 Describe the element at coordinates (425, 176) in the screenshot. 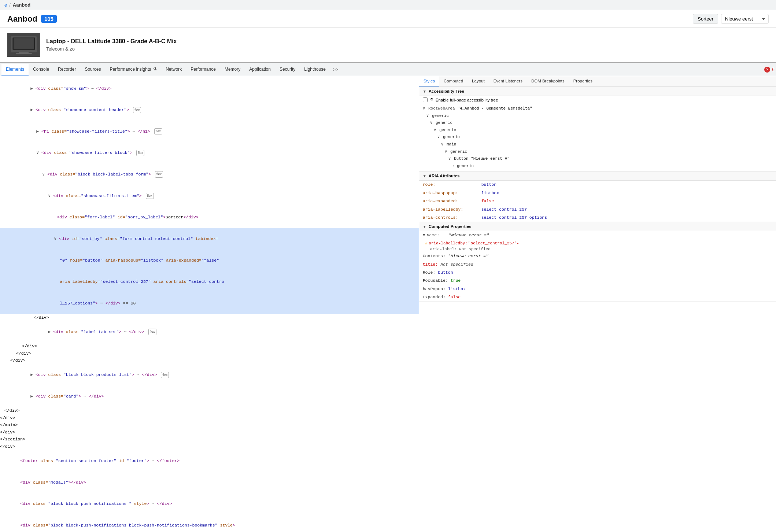

I see `aria-attributes-arrow: ▼` at that location.